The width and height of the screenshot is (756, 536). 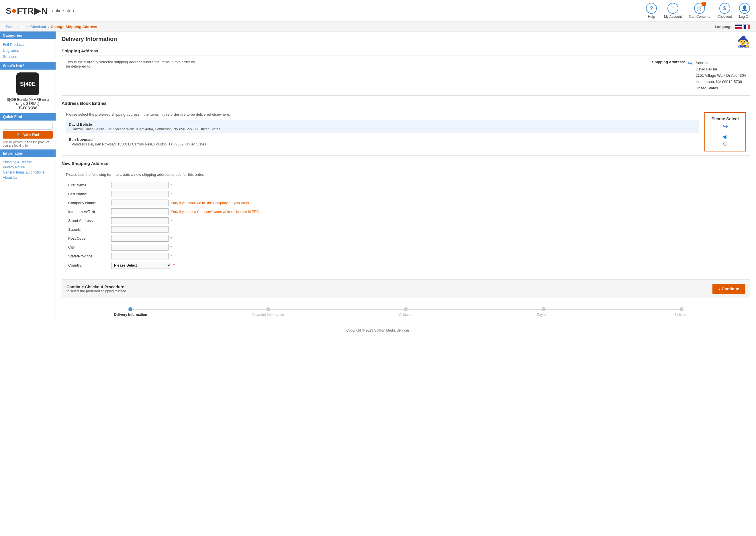 I want to click on logo-icon: S FTR ▶ N, so click(x=26, y=11).